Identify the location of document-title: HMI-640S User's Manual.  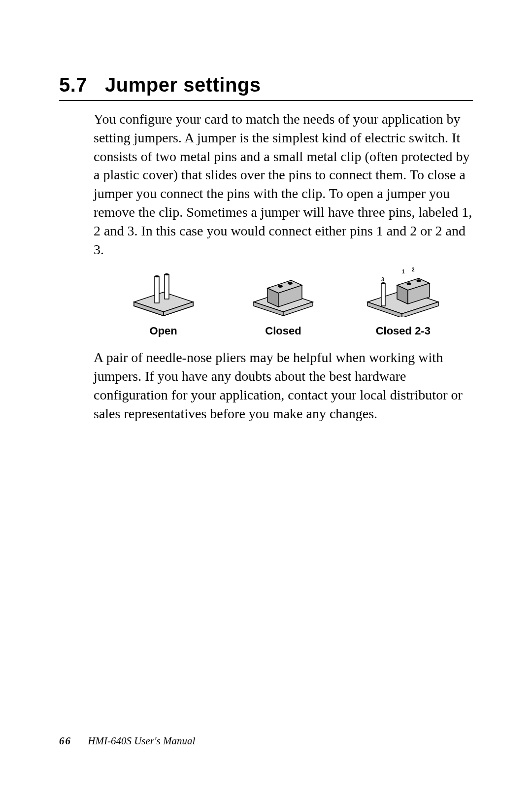
(141, 741).